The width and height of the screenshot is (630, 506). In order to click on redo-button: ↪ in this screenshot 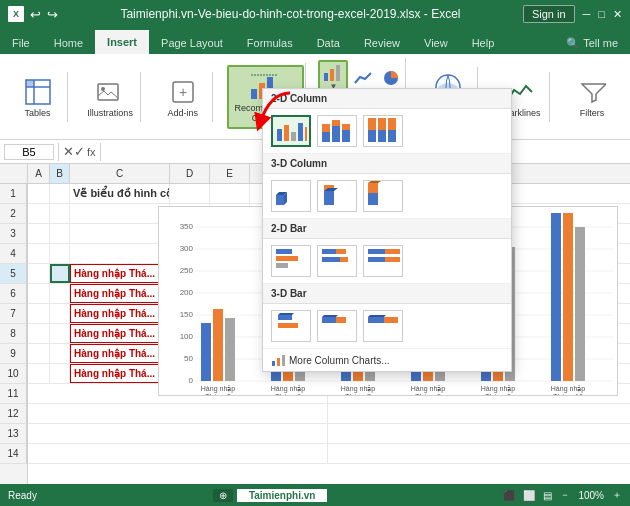, I will do `click(52, 14)`.